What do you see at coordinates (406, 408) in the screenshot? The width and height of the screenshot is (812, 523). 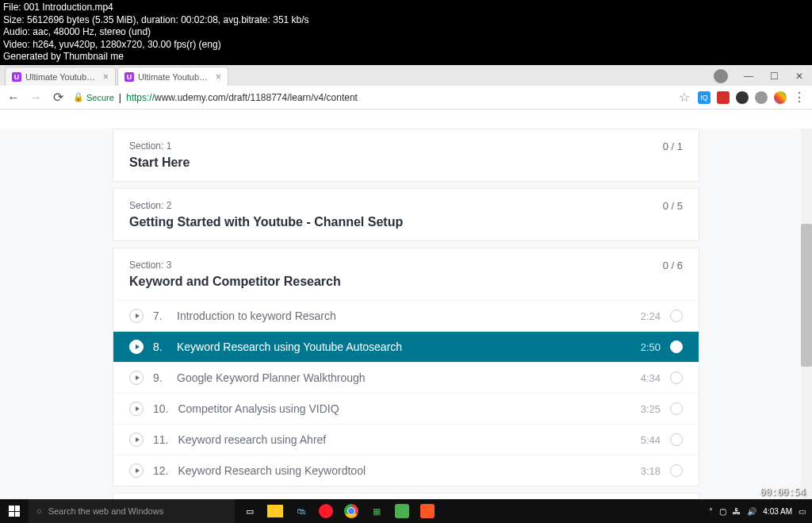 I see `lecture-row: 10. Competitor Analysis using VIDIQ 3:25` at bounding box center [406, 408].